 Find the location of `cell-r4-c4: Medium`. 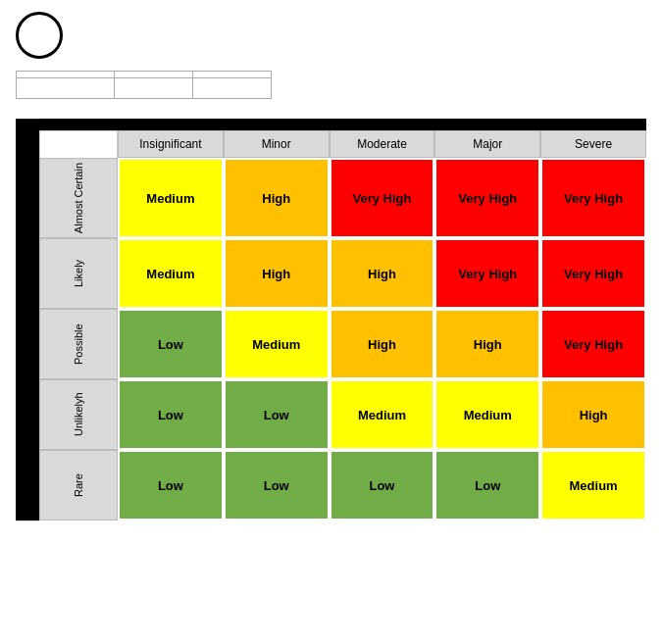

cell-r4-c4: Medium is located at coordinates (593, 485).